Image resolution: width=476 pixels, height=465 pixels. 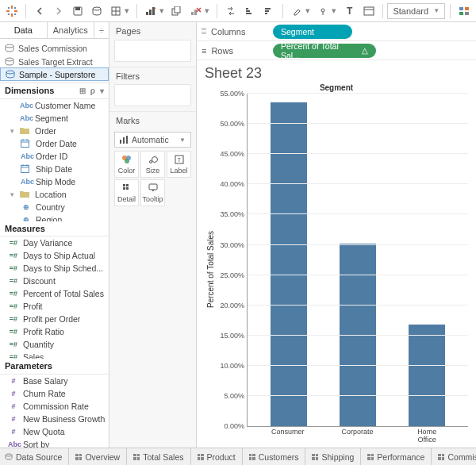 What do you see at coordinates (54, 131) in the screenshot?
I see `dimension-field: ▾Order` at bounding box center [54, 131].